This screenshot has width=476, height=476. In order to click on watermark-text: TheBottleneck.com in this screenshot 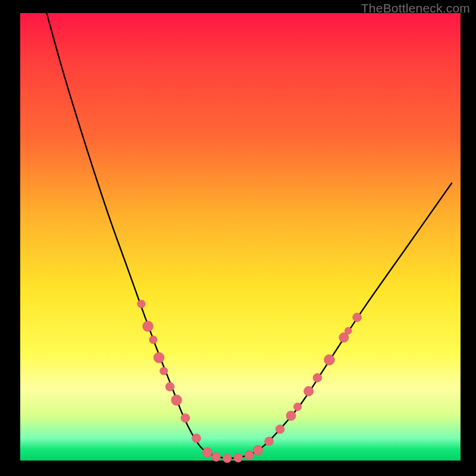, I will do `click(415, 8)`.